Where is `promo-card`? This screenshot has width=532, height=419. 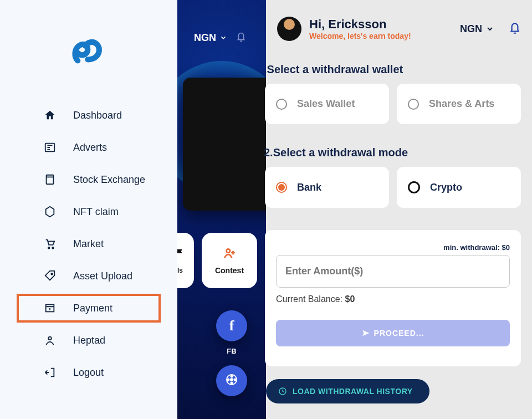 promo-card is located at coordinates (224, 144).